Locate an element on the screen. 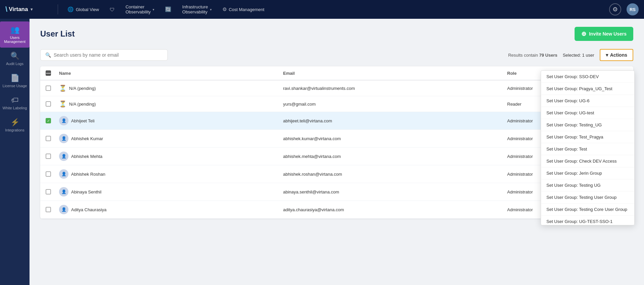 The height and width of the screenshot is (285, 644). top-navigation: \ Virtana ▾ 🌐 Global View 🛡 ContainerObs… is located at coordinates (322, 9).